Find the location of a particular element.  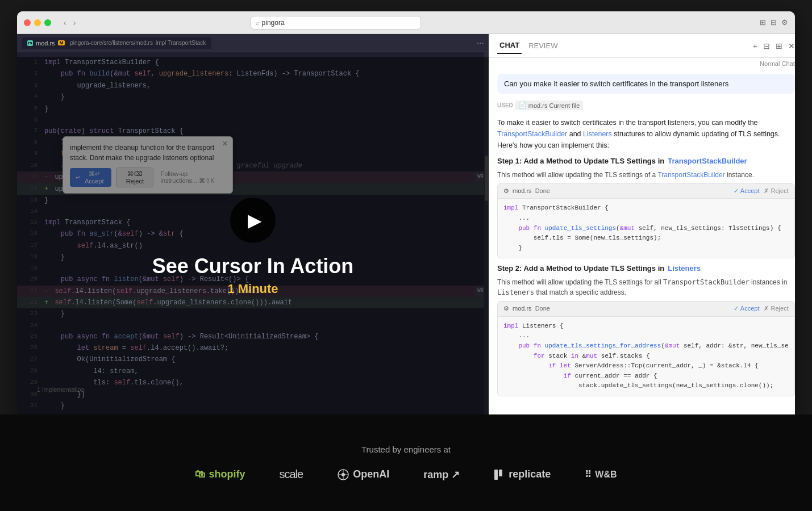

chat-mode-label: Normal Chat is located at coordinates (642, 64).